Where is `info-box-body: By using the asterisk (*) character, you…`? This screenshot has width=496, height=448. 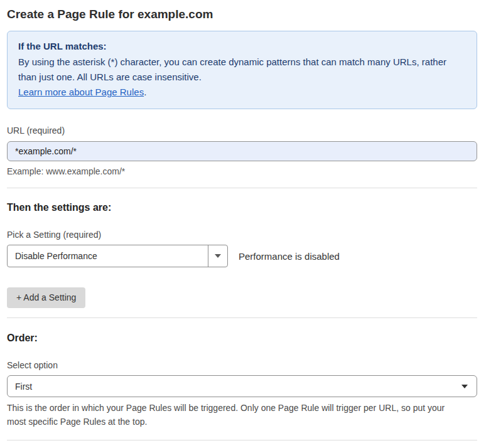
info-box-body: By using the asterisk (*) character, you… is located at coordinates (242, 70).